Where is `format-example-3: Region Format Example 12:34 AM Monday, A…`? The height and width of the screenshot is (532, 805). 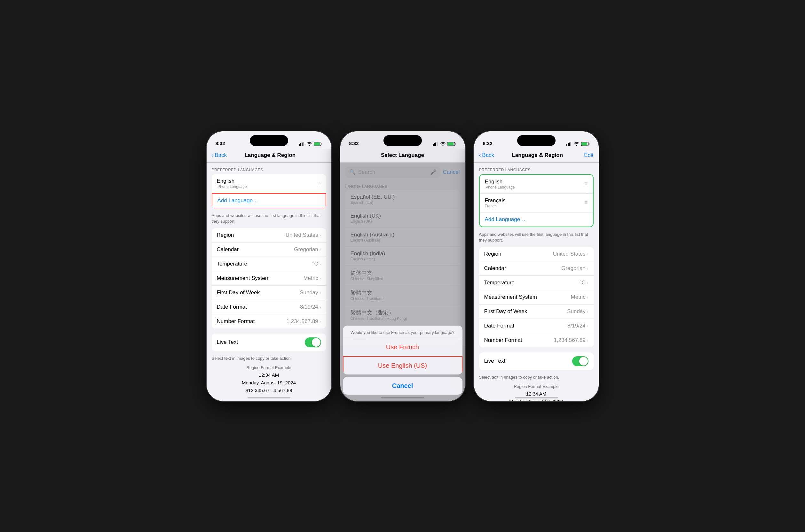 format-example-3: Region Format Example 12:34 AM Monday, A… is located at coordinates (536, 392).